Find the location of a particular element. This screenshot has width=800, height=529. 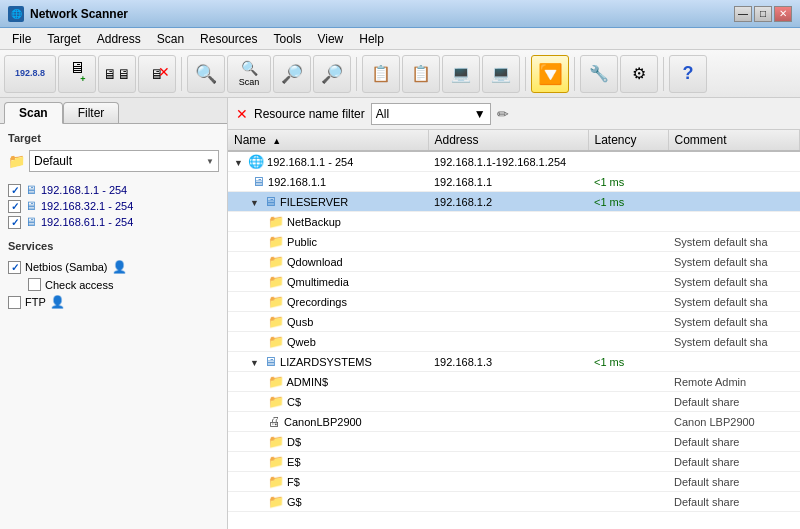

table-row: 🖨 CanonLBP2900 Canon LBP2900 is located at coordinates (514, 422).